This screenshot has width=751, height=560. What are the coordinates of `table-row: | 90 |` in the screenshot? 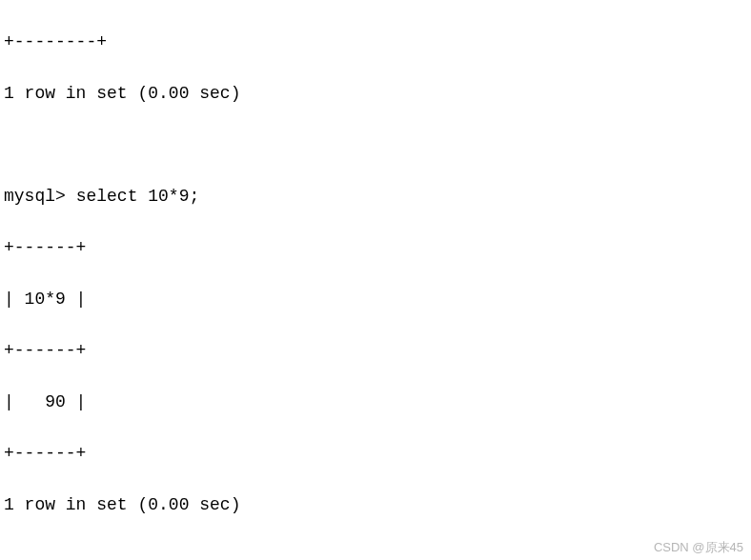 It's located at (376, 402).